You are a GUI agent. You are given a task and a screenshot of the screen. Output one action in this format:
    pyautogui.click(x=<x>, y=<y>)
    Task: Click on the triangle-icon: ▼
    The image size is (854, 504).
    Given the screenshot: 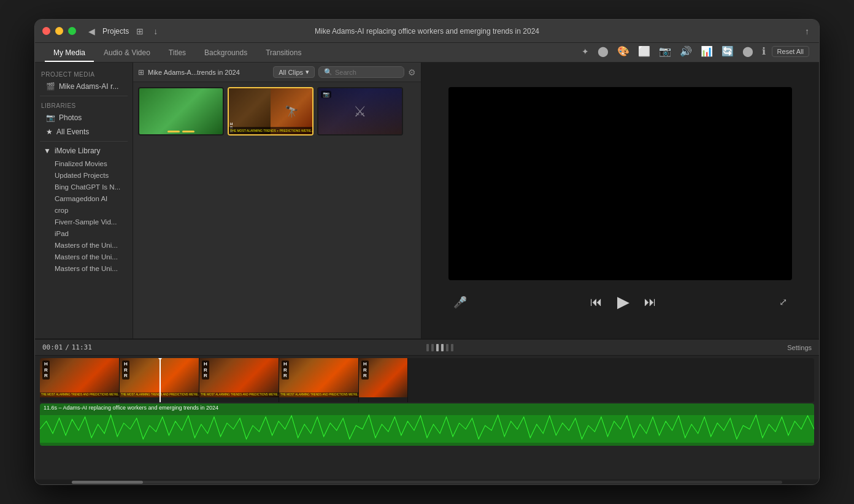 What is the action you would take?
    pyautogui.click(x=47, y=151)
    